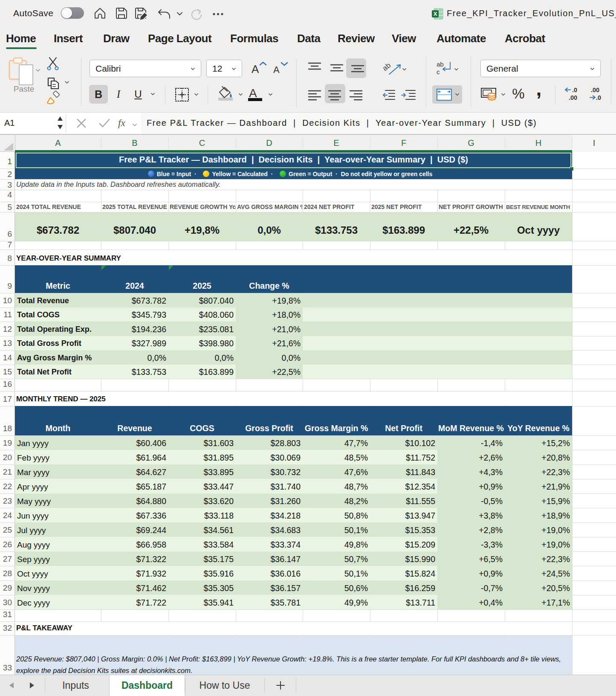  I want to click on svg-text: c, so click(438, 72).